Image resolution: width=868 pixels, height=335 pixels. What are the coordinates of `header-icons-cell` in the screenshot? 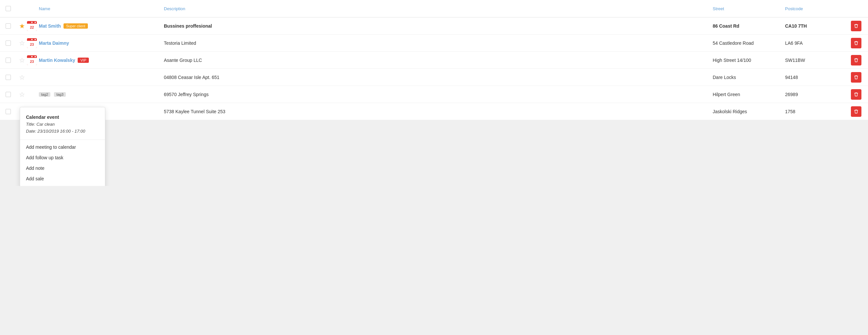 It's located at (26, 9).